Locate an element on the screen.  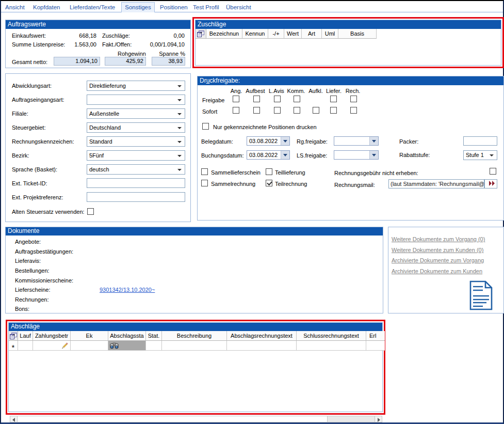
freigabe-liefer-checkbox is located at coordinates (333, 99).